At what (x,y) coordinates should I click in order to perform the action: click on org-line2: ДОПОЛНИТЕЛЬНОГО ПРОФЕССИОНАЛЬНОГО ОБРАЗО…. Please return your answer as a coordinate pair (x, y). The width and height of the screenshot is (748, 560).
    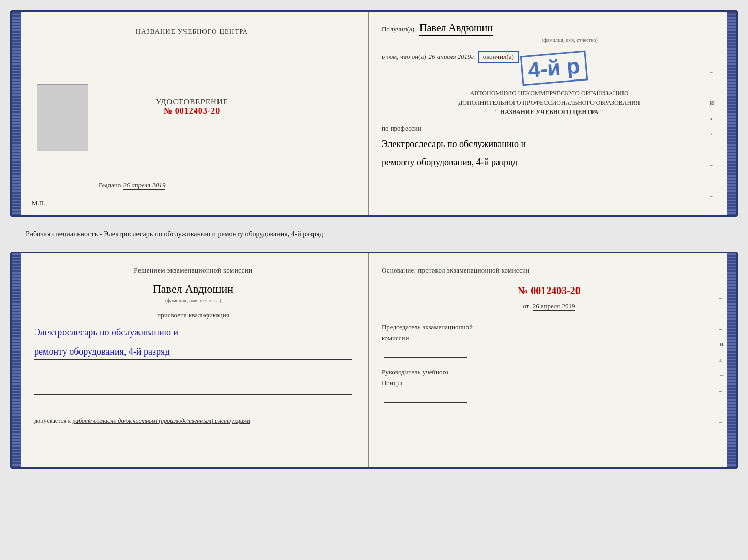
    Looking at the image, I should click on (549, 103).